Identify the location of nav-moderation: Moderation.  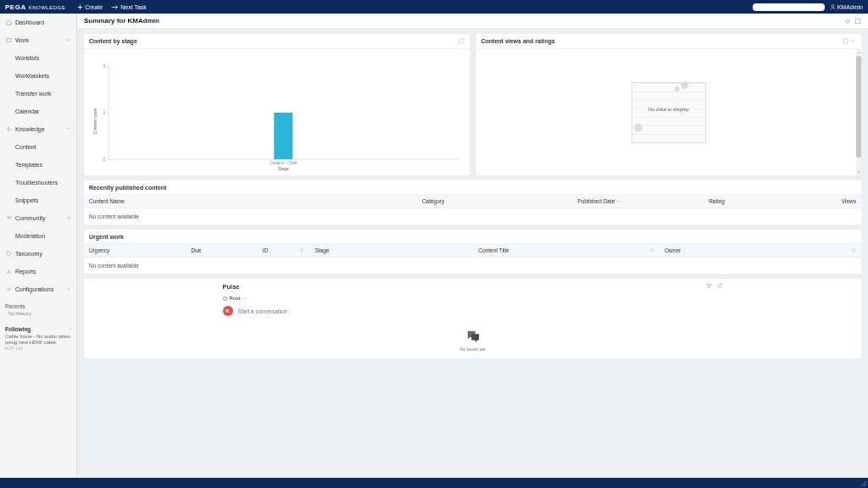
(38, 236).